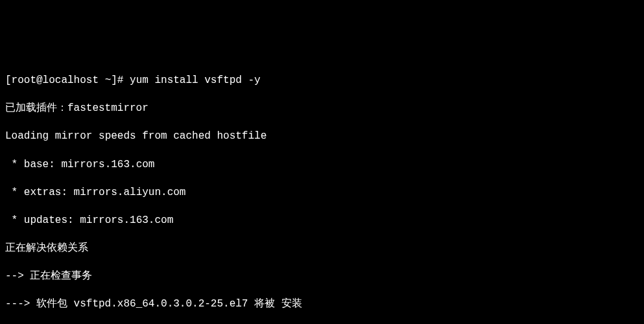  Describe the element at coordinates (322, 193) in the screenshot. I see `output-line: * extras: mirrors.aliyun.com` at that location.